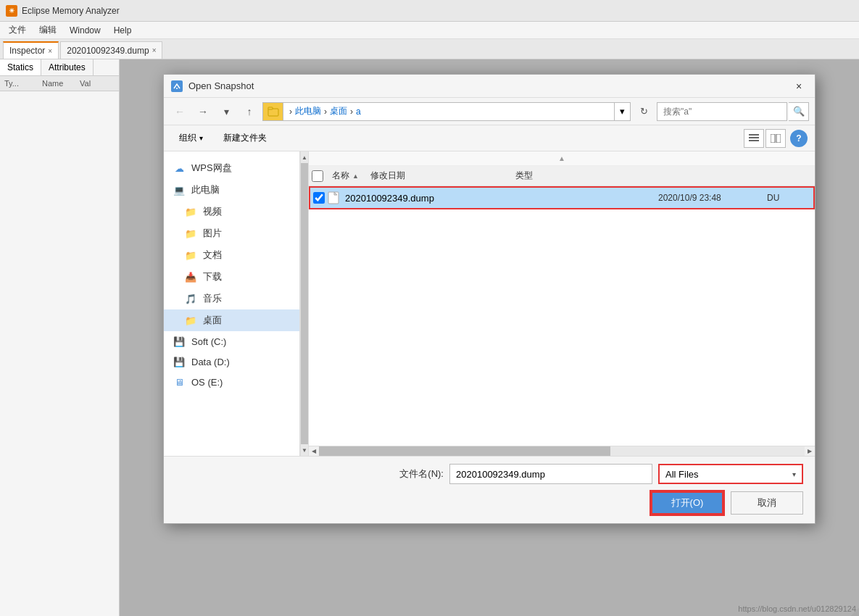 The width and height of the screenshot is (859, 616). I want to click on h-scroll-right-button: ▶, so click(810, 451).